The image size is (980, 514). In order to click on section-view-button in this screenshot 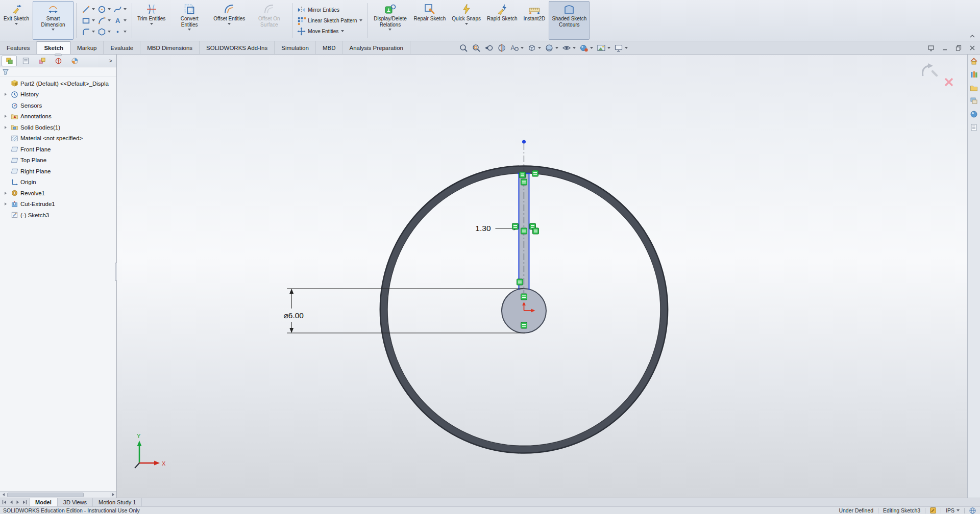, I will do `click(502, 48)`.